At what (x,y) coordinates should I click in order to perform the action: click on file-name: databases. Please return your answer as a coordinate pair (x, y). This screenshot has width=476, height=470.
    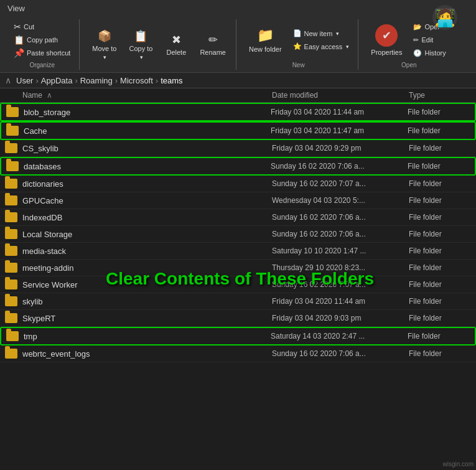
    Looking at the image, I should click on (147, 167).